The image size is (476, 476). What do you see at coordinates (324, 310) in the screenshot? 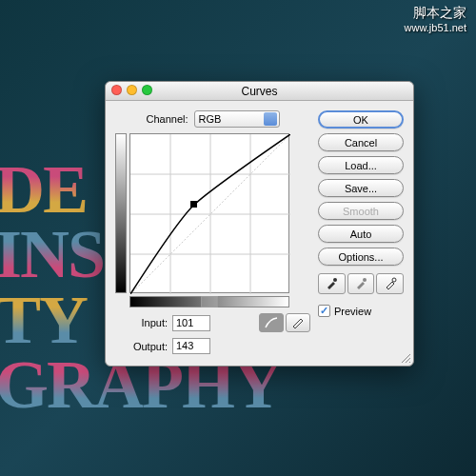
I see `preview-checkbox: ✓` at bounding box center [324, 310].